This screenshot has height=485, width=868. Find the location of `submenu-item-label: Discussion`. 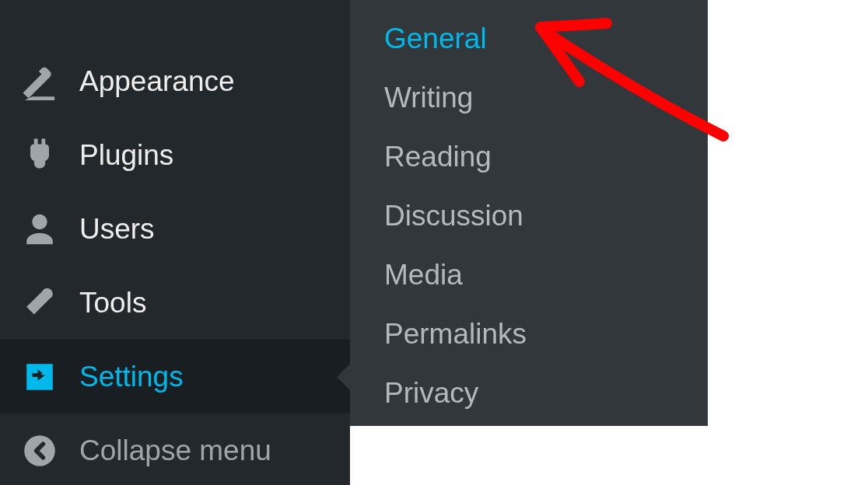

submenu-item-label: Discussion is located at coordinates (454, 216).